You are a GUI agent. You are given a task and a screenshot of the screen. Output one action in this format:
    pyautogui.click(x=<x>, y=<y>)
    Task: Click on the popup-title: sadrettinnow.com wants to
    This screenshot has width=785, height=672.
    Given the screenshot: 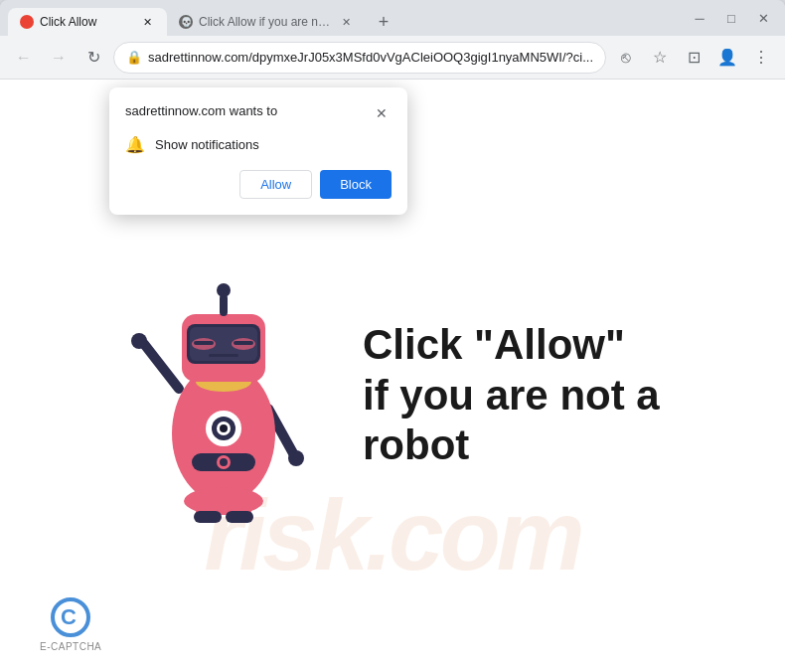 What is the action you would take?
    pyautogui.click(x=201, y=111)
    